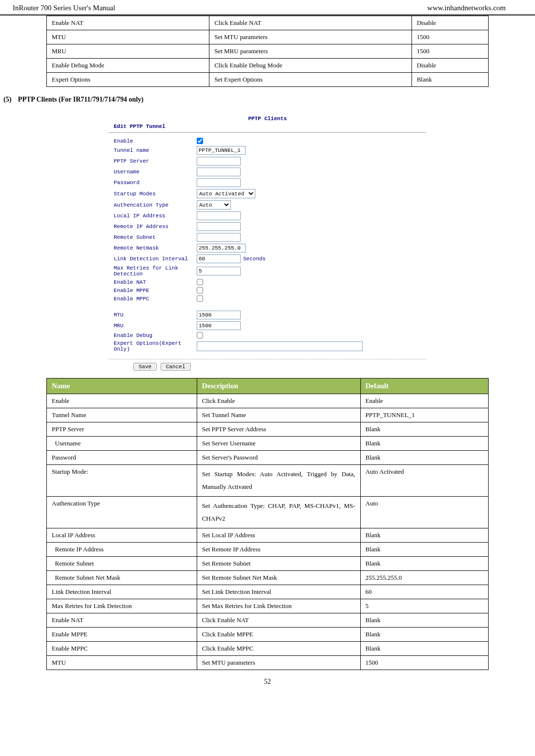 The width and height of the screenshot is (535, 756). Describe the element at coordinates (219, 161) in the screenshot. I see `pptp-server-input` at that location.